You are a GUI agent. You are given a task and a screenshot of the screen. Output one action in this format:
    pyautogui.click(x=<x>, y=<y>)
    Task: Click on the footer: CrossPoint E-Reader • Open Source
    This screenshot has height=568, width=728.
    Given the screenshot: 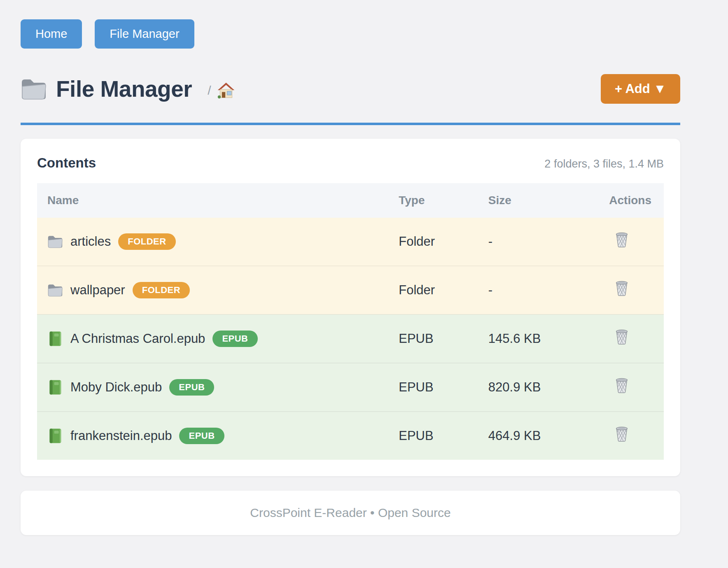 What is the action you would take?
    pyautogui.click(x=350, y=513)
    